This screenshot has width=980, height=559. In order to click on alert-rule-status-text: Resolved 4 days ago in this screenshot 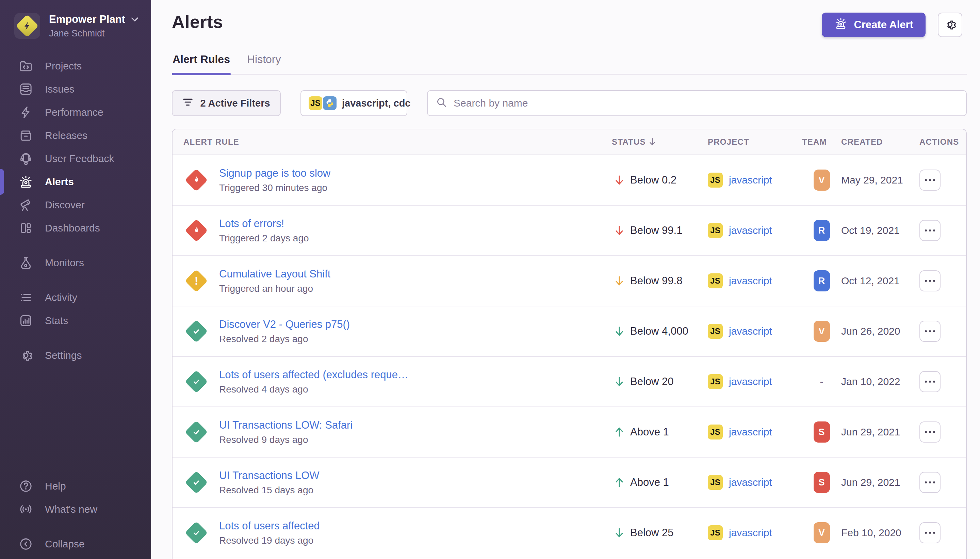, I will do `click(314, 389)`.